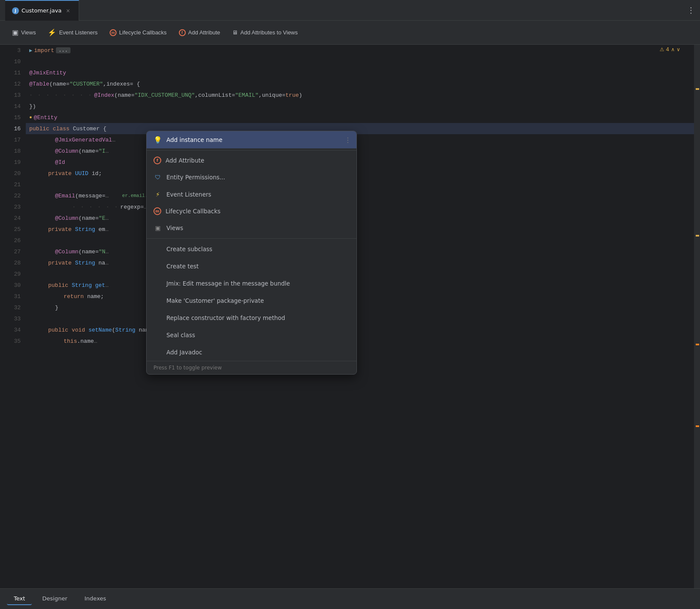  What do you see at coordinates (235, 33) in the screenshot?
I see `add-to-views-icon: 🖥` at bounding box center [235, 33].